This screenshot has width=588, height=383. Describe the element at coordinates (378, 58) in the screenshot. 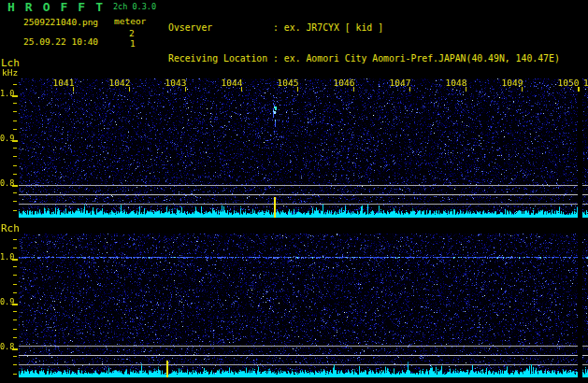

I see `info-line-location: Receiving Location : ex. Aomori City Aom…` at that location.